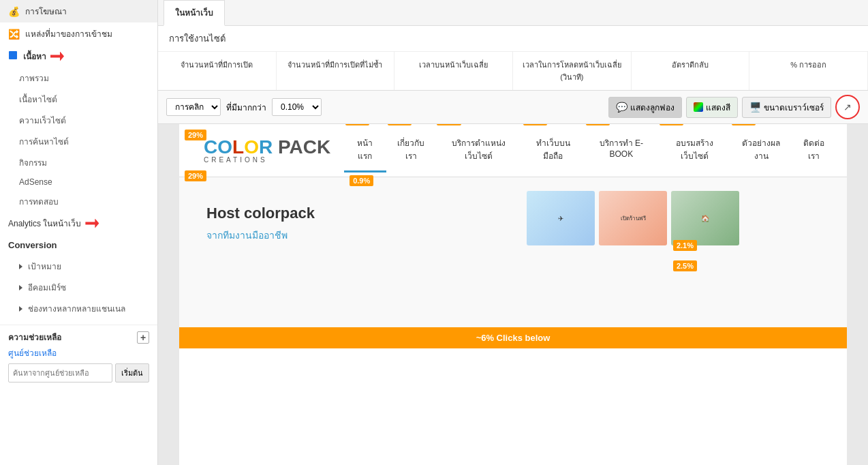 The image size is (868, 465). I want to click on tab-bar: ในหน้าเว็บ, so click(513, 13).